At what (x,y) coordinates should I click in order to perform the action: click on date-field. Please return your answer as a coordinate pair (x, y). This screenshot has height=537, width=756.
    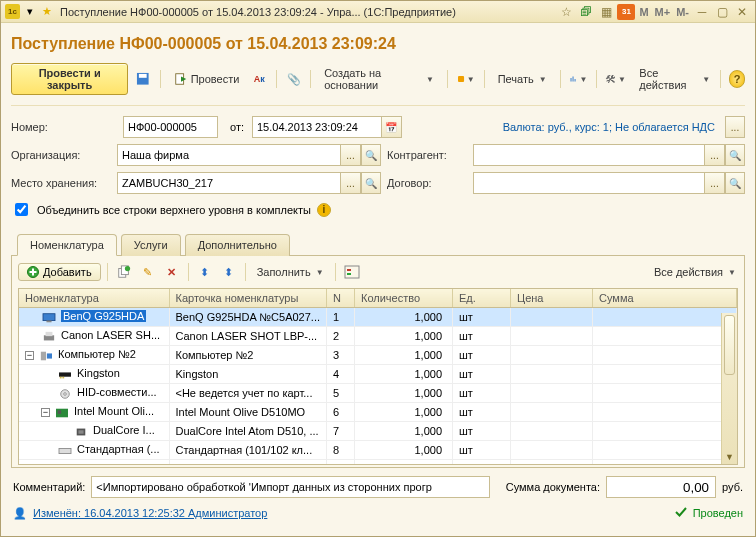
    Looking at the image, I should click on (317, 127).